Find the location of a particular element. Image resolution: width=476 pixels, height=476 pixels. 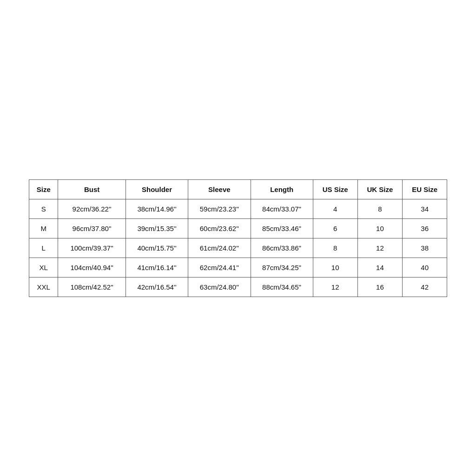

col-header-shoulder: Shoulder is located at coordinates (157, 189).